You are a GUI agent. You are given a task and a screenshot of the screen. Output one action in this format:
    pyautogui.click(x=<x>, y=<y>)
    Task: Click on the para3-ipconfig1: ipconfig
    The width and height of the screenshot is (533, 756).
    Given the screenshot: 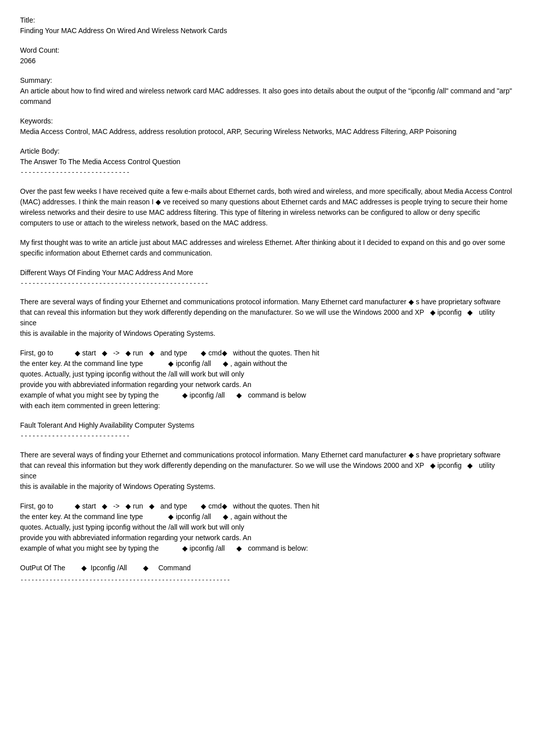 What is the action you would take?
    pyautogui.click(x=450, y=312)
    